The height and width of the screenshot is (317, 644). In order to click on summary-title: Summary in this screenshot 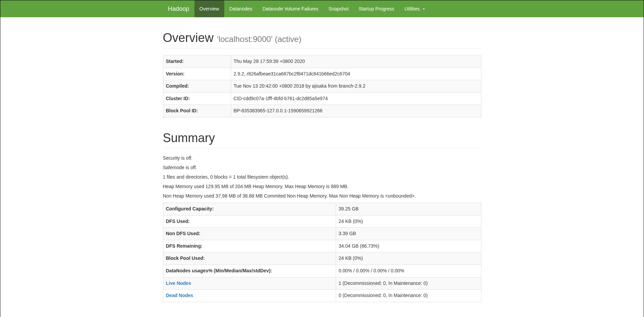, I will do `click(322, 138)`.